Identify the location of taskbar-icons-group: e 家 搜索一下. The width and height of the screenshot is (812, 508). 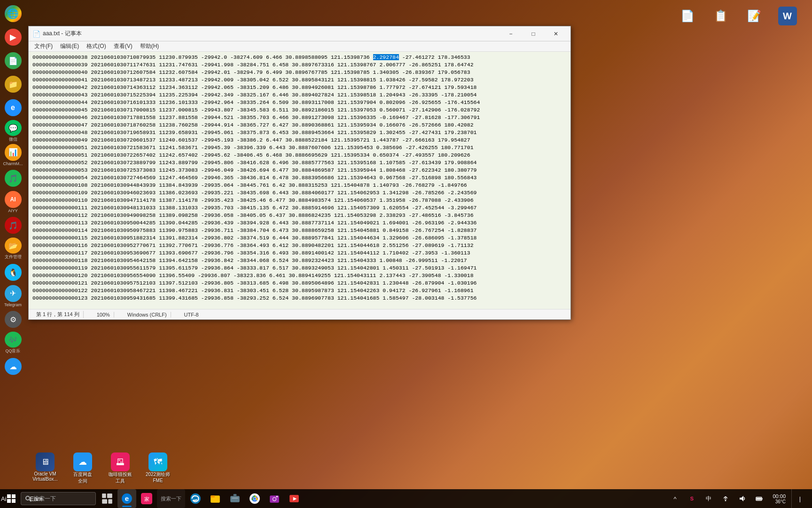
(382, 499).